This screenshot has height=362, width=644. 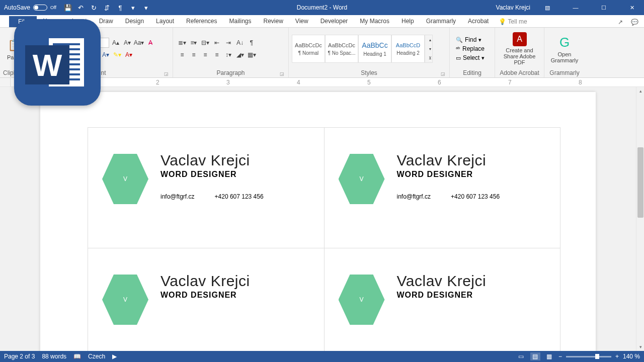 I want to click on style-normal: AaBbCcDc¶ Normal, so click(x=308, y=49).